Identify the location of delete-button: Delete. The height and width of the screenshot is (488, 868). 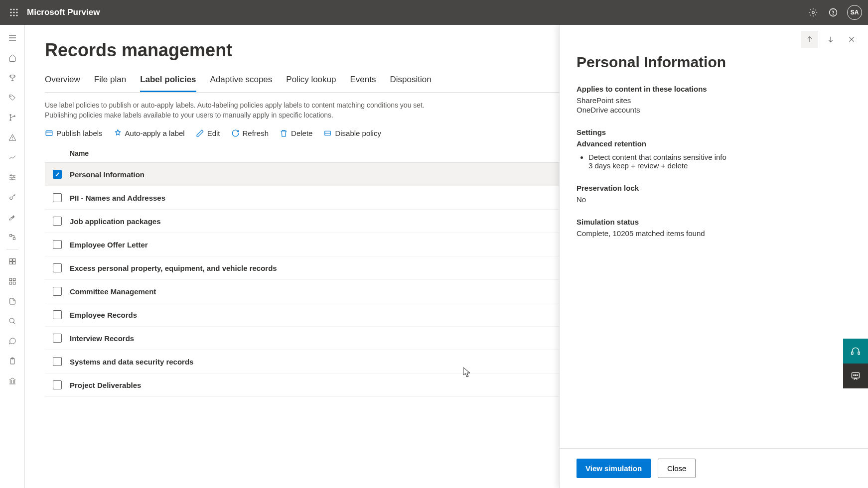
(296, 133).